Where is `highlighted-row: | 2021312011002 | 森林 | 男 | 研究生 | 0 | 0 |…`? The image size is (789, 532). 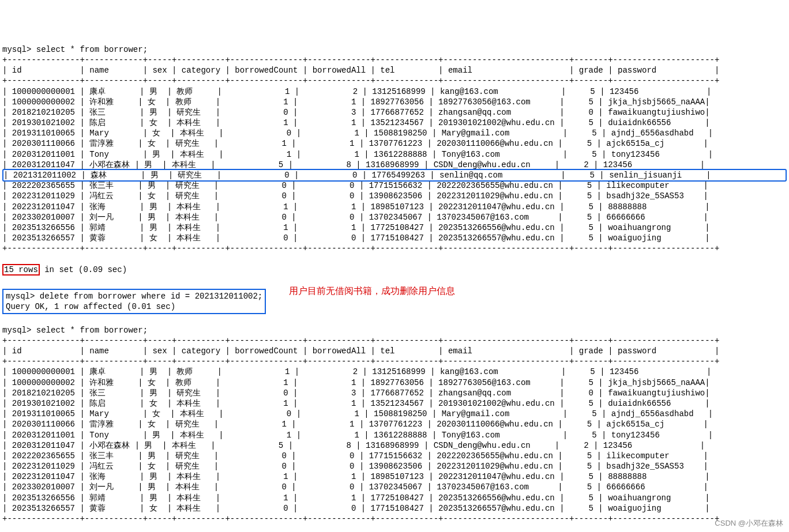 highlighted-row: | 2021312011002 | 森林 | 男 | 研究生 | 0 | 0 |… is located at coordinates (394, 175).